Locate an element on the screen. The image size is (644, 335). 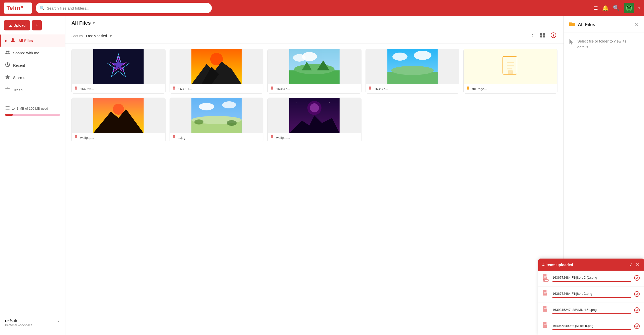
logo-text: Telin is located at coordinates (14, 8).